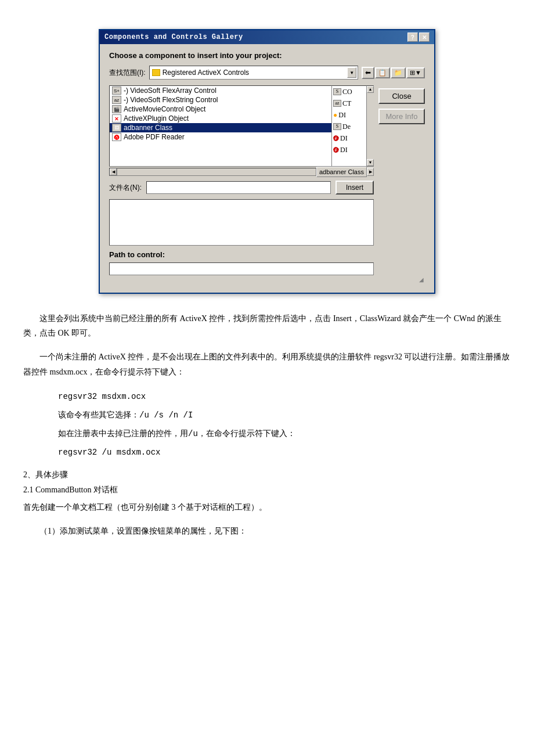 This screenshot has width=534, height=756. I want to click on filename-label: 文件名(N):, so click(125, 188).